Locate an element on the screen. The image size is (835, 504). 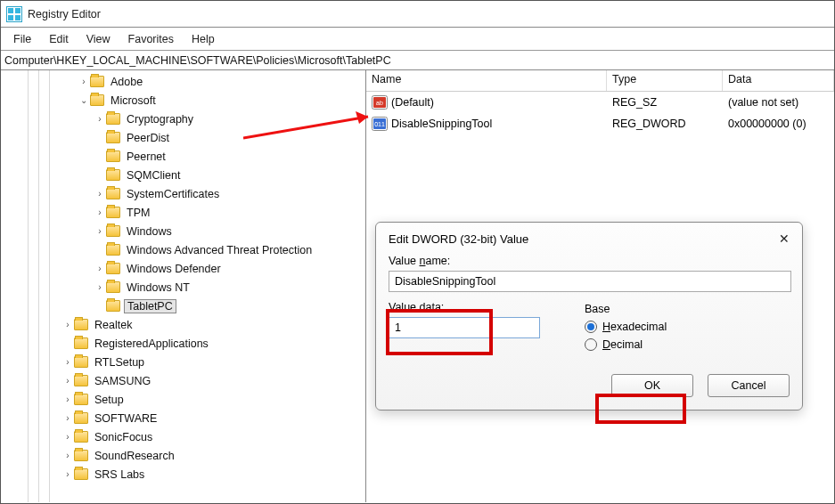
tree-item: ⌄Microsoft is located at coordinates (184, 100).